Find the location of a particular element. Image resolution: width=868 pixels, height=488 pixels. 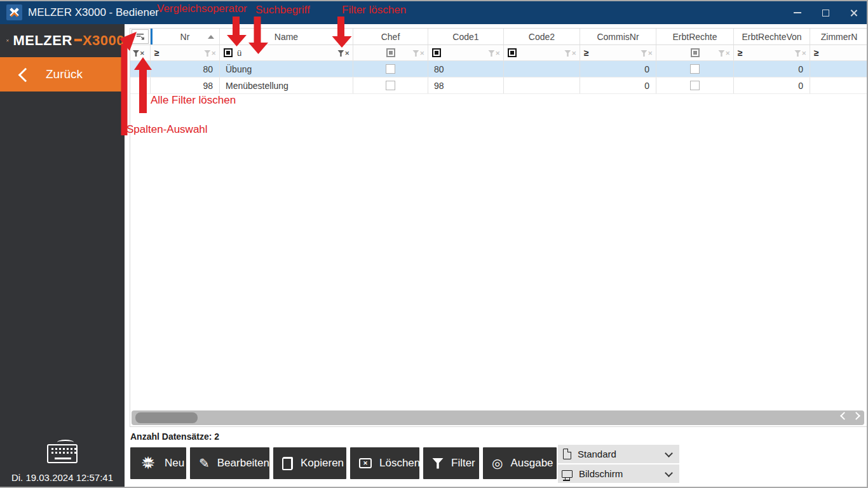

filter-cell-name: ü is located at coordinates (287, 53).